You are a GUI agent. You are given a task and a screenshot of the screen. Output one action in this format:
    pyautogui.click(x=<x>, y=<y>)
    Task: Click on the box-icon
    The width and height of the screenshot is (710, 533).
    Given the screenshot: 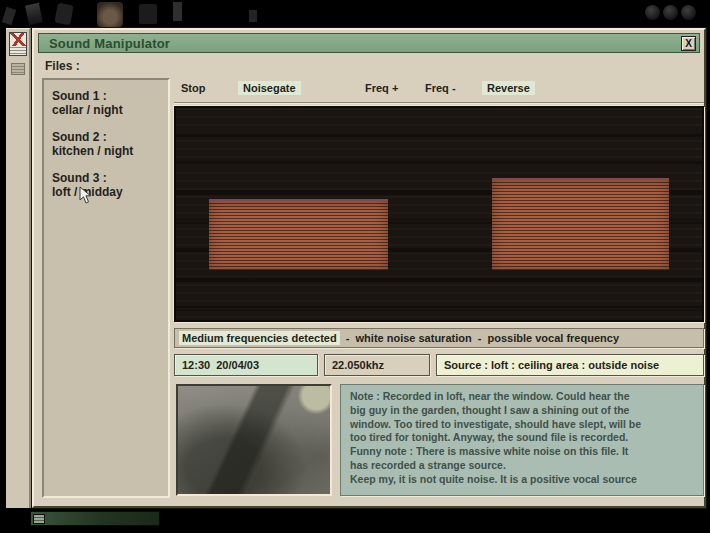 What is the action you would take?
    pyautogui.click(x=148, y=14)
    